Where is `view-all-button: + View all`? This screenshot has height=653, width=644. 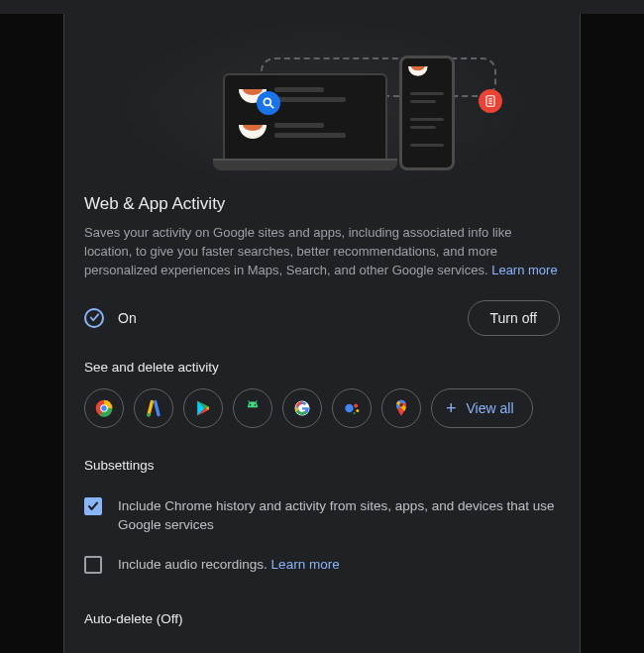 view-all-button: + View all is located at coordinates (482, 408).